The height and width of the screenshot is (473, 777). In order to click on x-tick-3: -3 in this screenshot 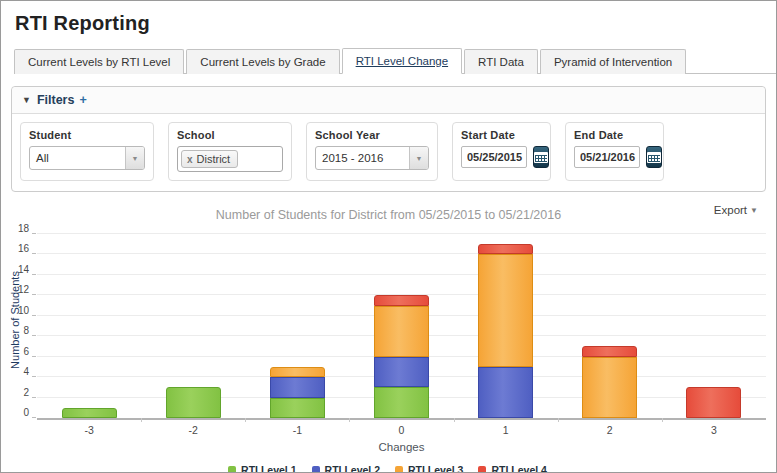, I will do `click(89, 428)`.